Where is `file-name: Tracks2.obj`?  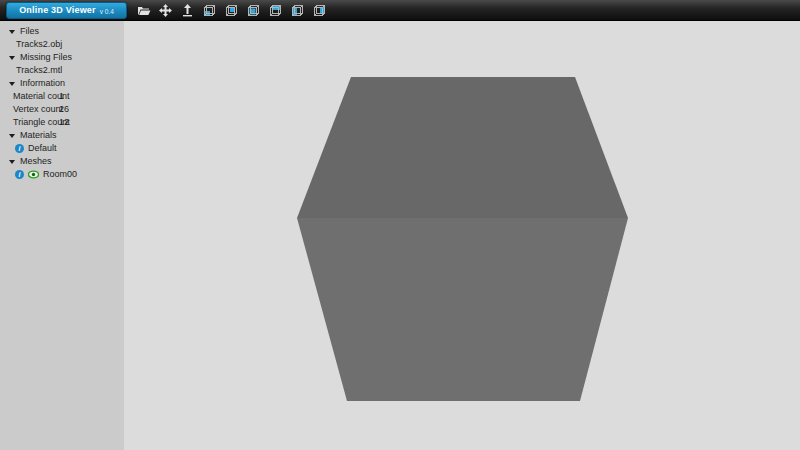
file-name: Tracks2.obj is located at coordinates (39, 44).